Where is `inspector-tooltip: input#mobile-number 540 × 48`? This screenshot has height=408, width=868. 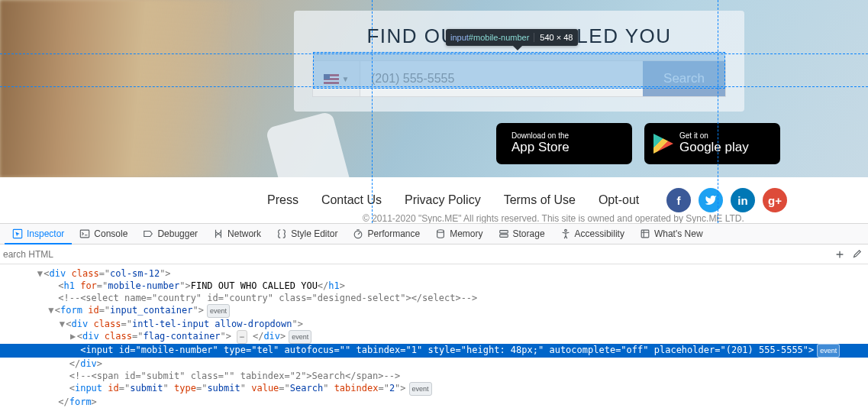
inspector-tooltip: input#mobile-number 540 × 48 is located at coordinates (511, 37).